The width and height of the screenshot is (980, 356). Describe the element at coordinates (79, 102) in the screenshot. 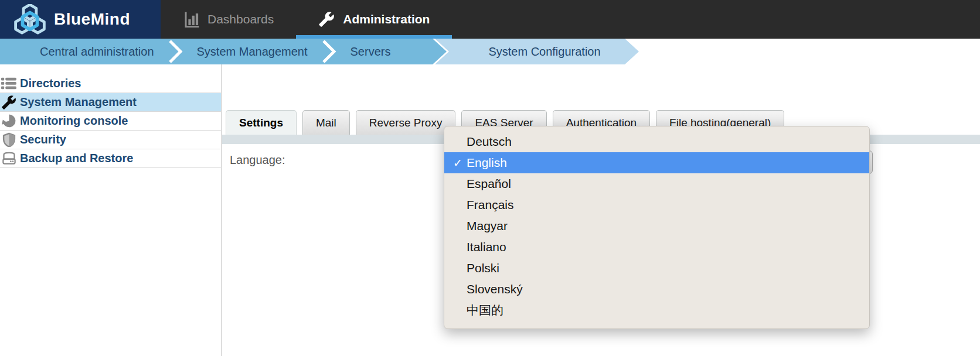

I see `sidebar-item-label: System Management` at that location.